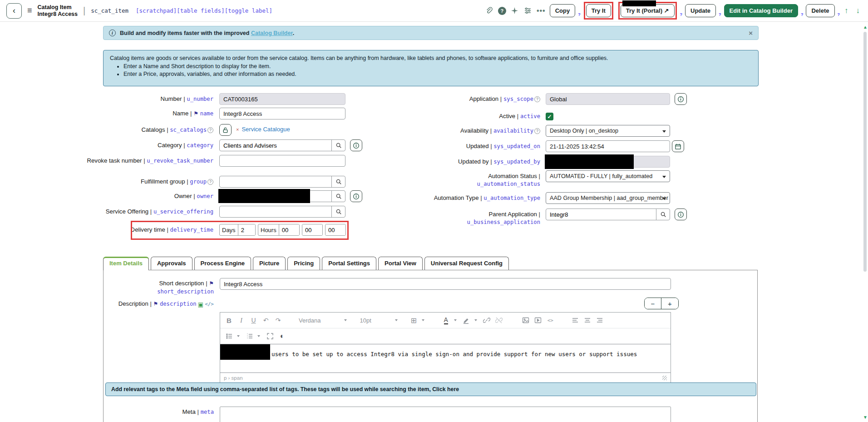 The image size is (868, 422). Describe the element at coordinates (499, 320) in the screenshot. I see `remove-link-icon` at that location.